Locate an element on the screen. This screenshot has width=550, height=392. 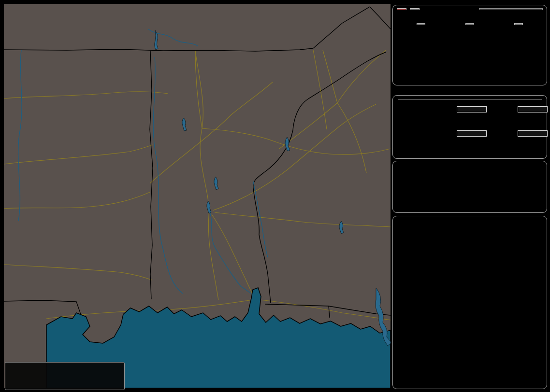
noises-per-min-header is located at coordinates (519, 24).